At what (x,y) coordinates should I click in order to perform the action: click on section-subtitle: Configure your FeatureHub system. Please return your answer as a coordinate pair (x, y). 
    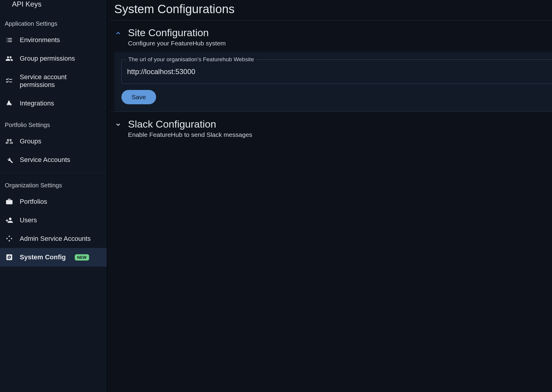
    Looking at the image, I should click on (177, 43).